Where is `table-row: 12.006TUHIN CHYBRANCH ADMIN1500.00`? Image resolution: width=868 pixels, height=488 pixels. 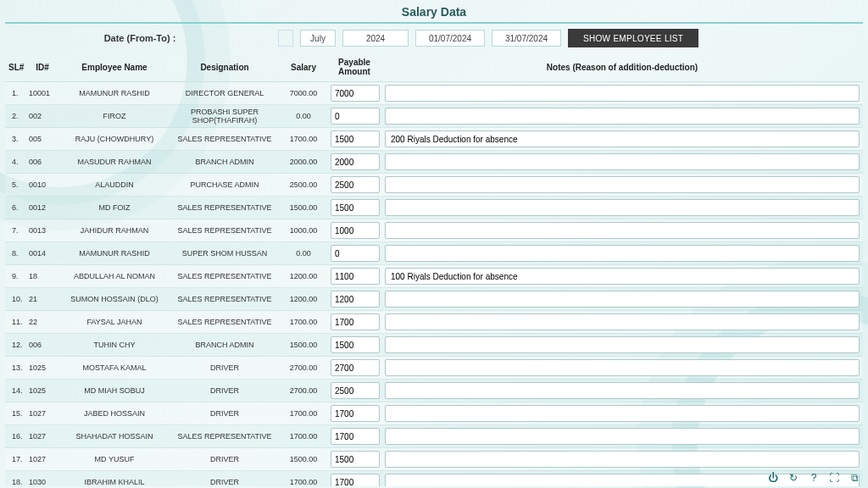
table-row: 12.006TUHIN CHYBRANCH ADMIN1500.00 is located at coordinates (434, 346).